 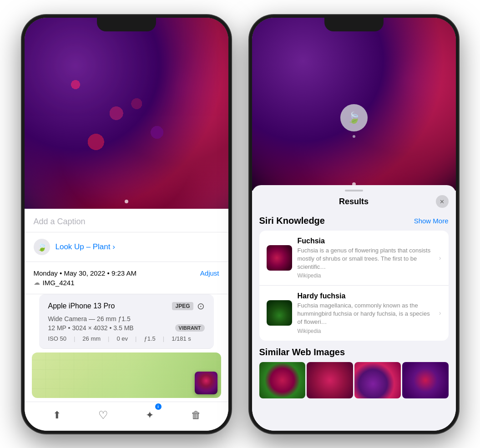 I want to click on bottom-toolbar: ⬆ ♡ ✦ i 🗑, so click(x=126, y=416).